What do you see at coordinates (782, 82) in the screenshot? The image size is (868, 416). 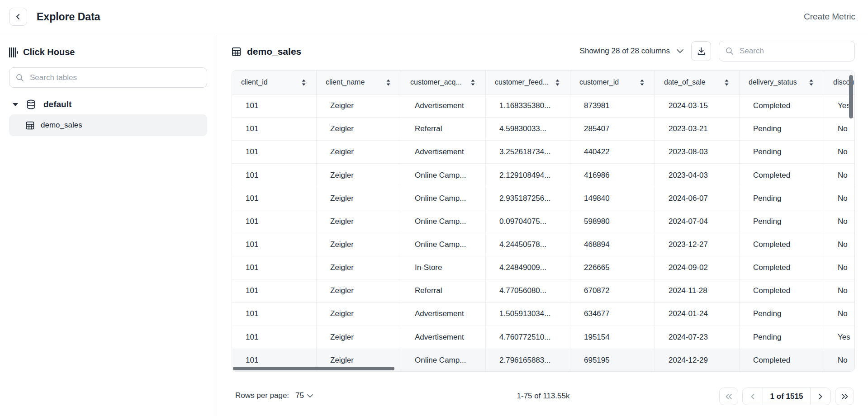 I see `column-header: delivery_status` at bounding box center [782, 82].